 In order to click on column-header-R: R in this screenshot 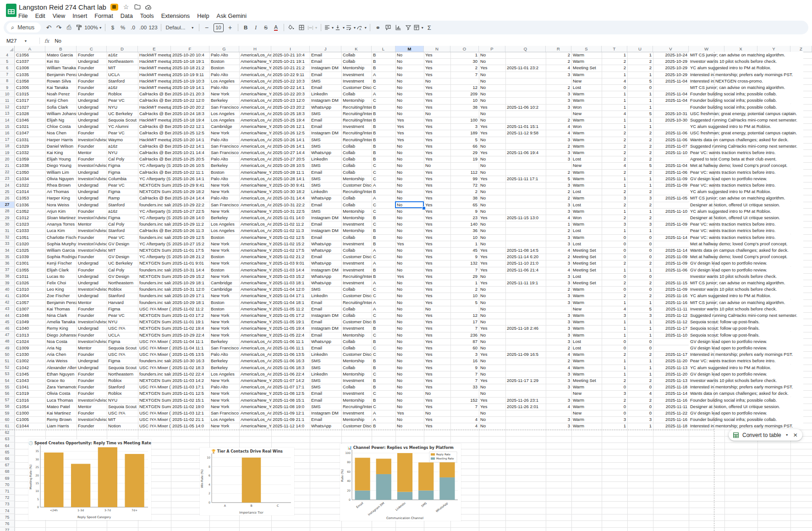, I will do `click(559, 49)`.